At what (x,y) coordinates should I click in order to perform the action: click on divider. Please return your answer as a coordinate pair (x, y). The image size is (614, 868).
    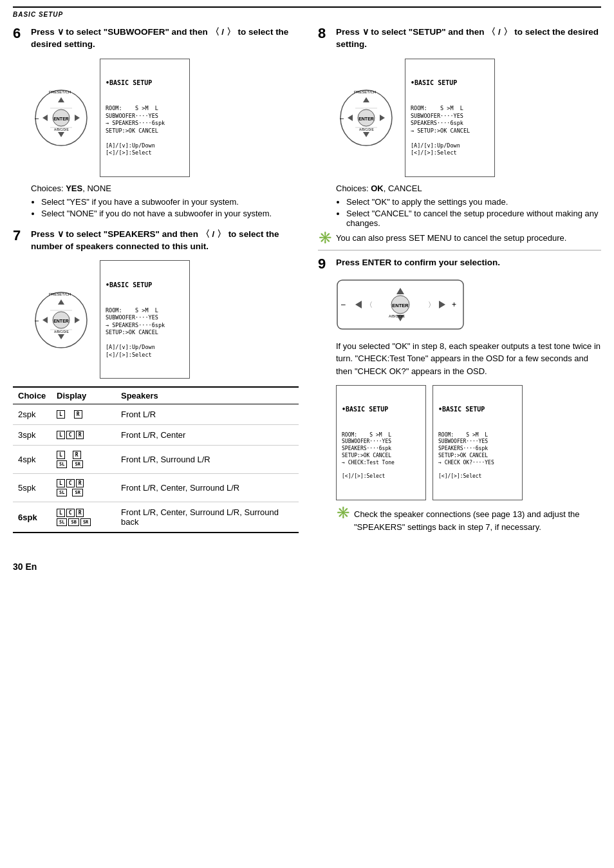
    Looking at the image, I should click on (460, 250).